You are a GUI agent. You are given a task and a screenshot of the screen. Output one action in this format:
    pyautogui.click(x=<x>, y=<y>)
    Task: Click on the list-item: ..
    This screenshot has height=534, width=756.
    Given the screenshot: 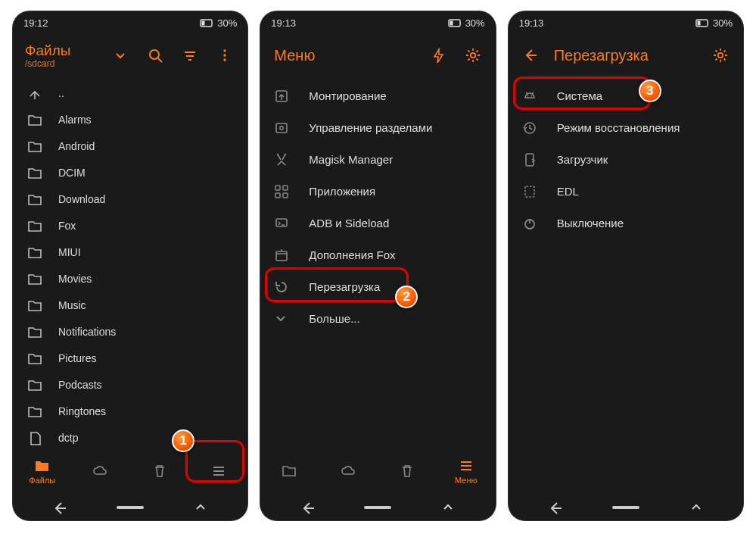 What is the action you would take?
    pyautogui.click(x=130, y=92)
    